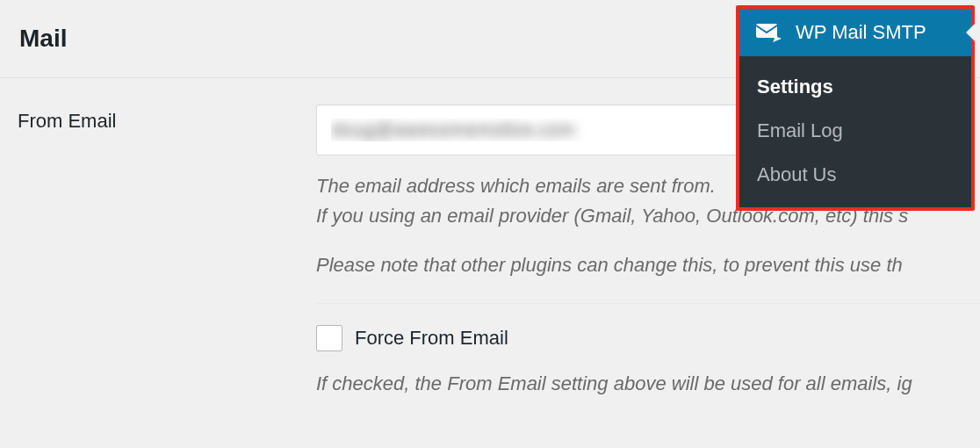 The image size is (980, 448). I want to click on from-email-label: From Email, so click(67, 121).